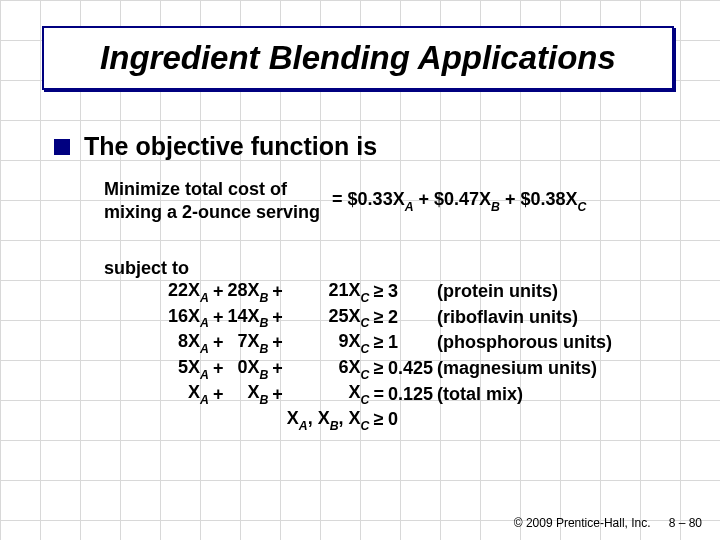  I want to click on coef: 21, so click(339, 290).